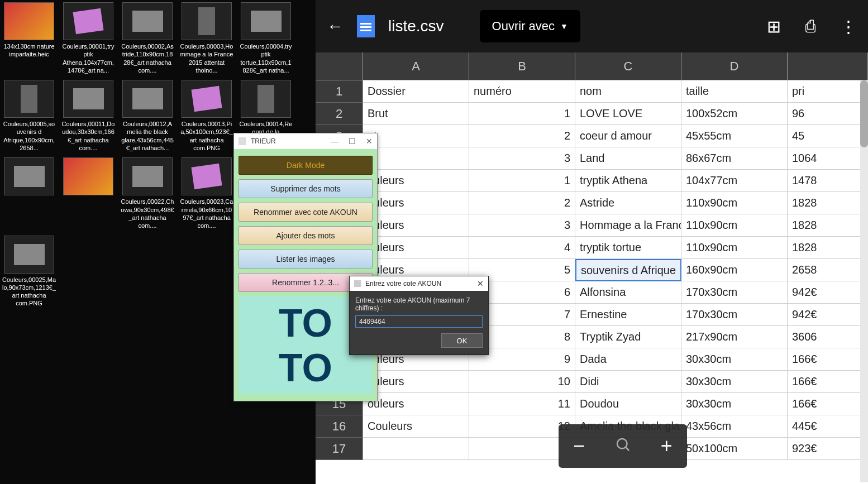  I want to click on cell: Doudou, so click(628, 404).